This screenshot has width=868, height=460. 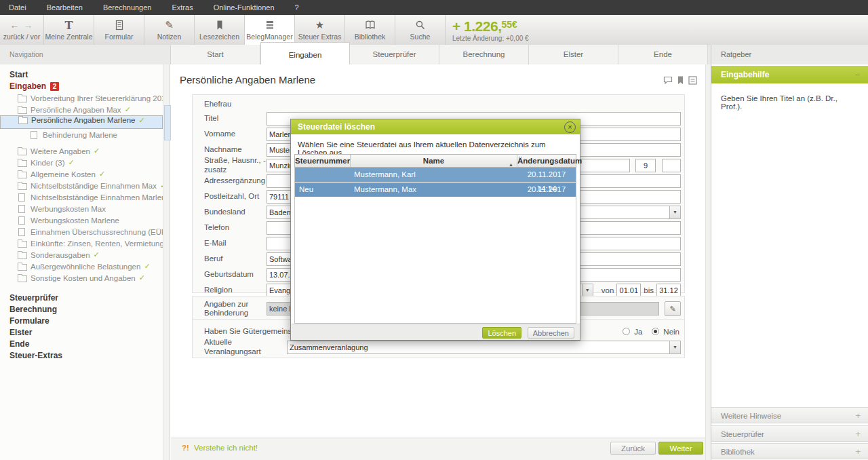 I want to click on nav-scrollbar-thumb, so click(x=167, y=123).